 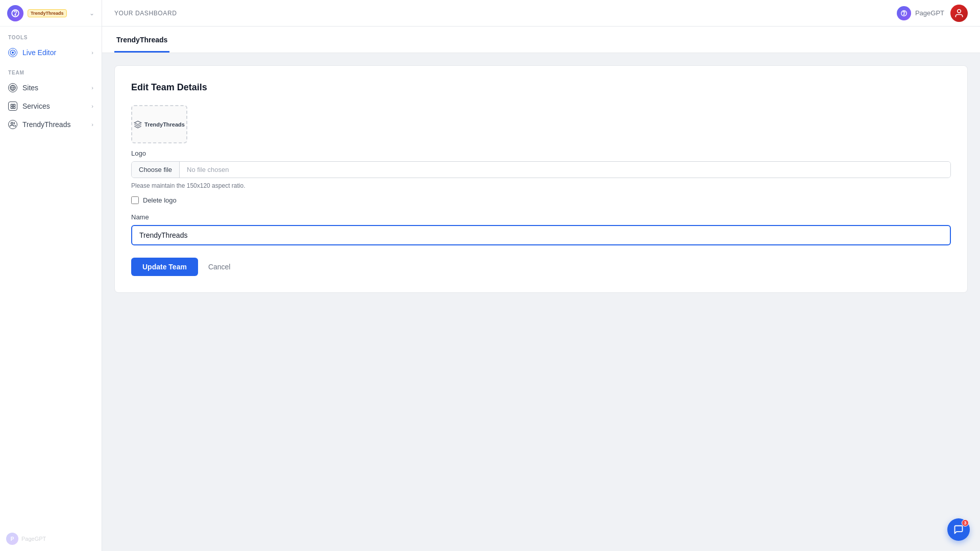 What do you see at coordinates (51, 88) in the screenshot?
I see `sidebar-item-sites: Sites ›` at bounding box center [51, 88].